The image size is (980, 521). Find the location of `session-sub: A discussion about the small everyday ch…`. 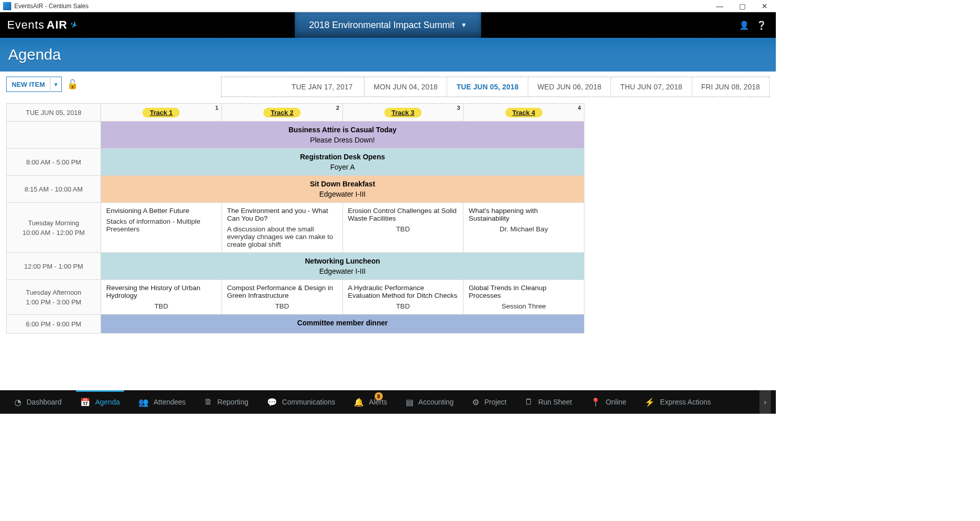

session-sub: A discussion about the small everyday ch… is located at coordinates (282, 237).